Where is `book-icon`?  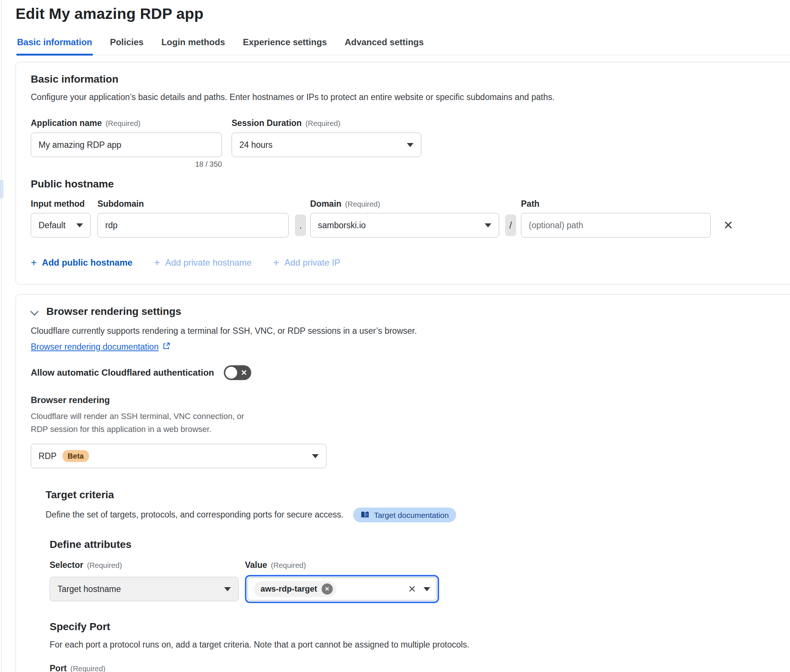 book-icon is located at coordinates (365, 515).